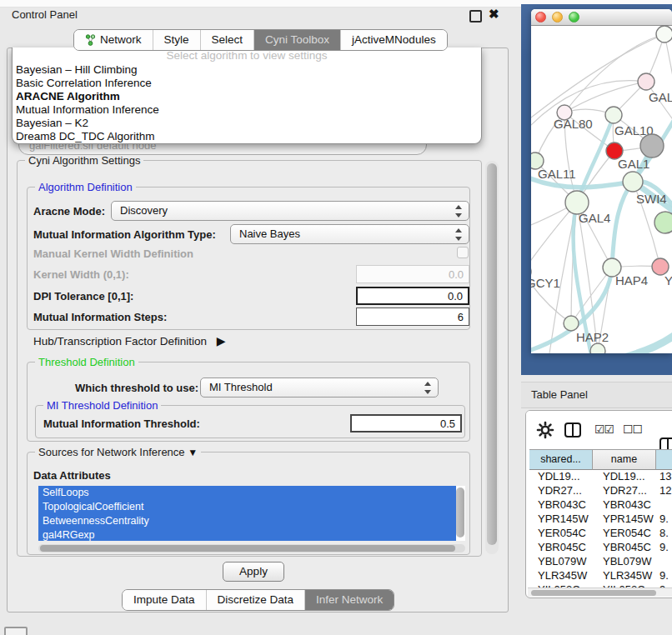 This screenshot has height=635, width=672. What do you see at coordinates (664, 460) in the screenshot?
I see `column-header-a: A` at bounding box center [664, 460].